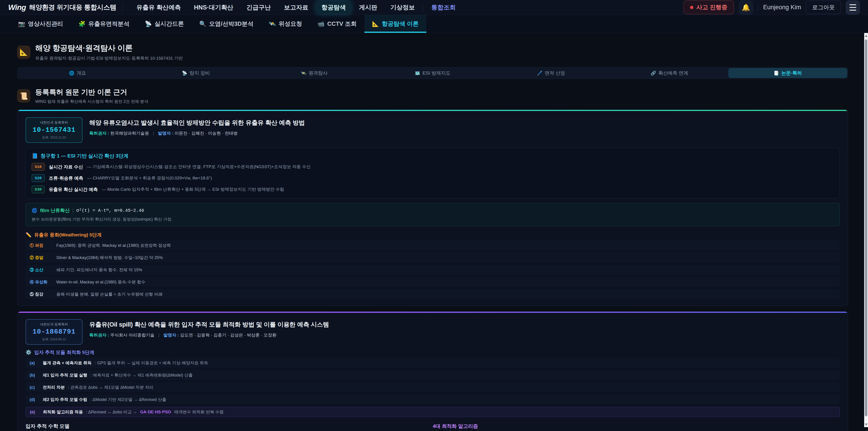  Describe the element at coordinates (164, 24) in the screenshot. I see `subnav-item-realtime-drone: 📡 실시간드론` at that location.